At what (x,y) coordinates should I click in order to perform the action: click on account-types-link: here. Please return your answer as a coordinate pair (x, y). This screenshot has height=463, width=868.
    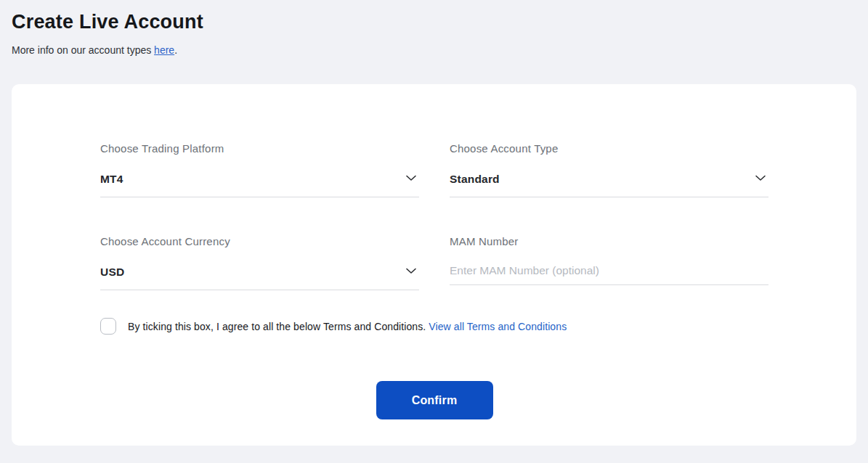
    Looking at the image, I should click on (164, 50).